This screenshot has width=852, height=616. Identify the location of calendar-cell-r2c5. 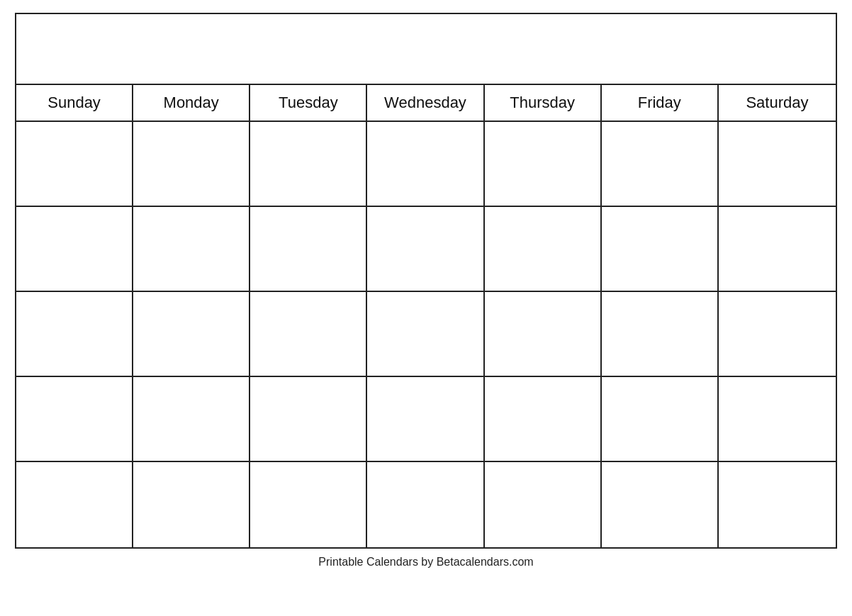
(543, 250).